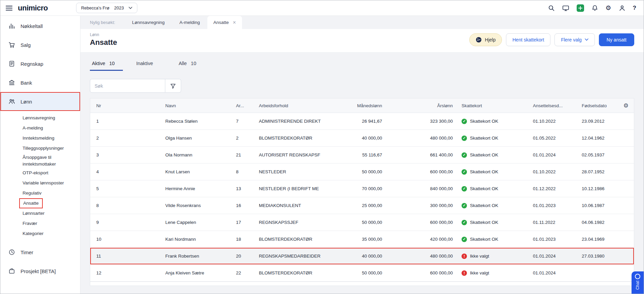 The width and height of the screenshot is (644, 294). I want to click on column-header: Nr, so click(131, 106).